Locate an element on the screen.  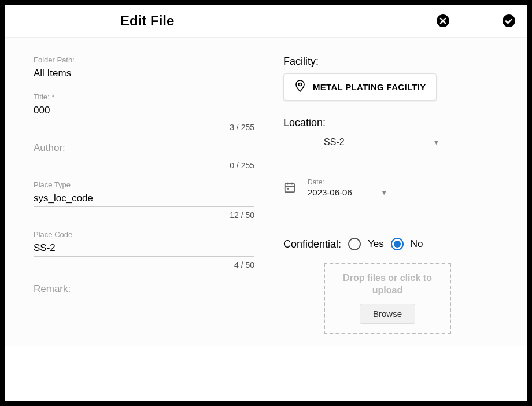
location-select: SS-2 ▼ is located at coordinates (382, 142).